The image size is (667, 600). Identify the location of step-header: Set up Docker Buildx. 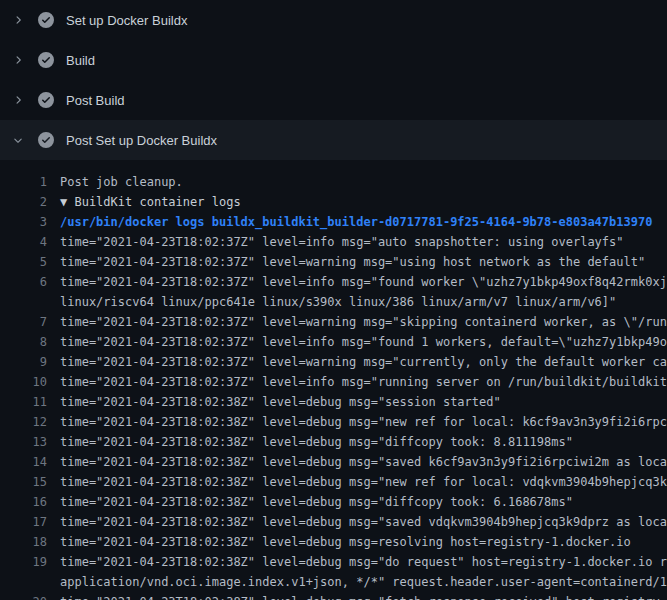
(334, 20).